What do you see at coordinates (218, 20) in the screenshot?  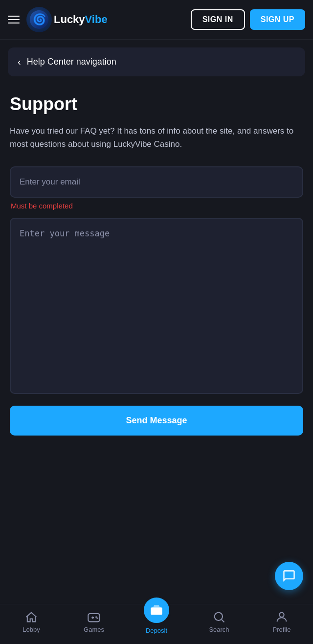 I see `signin-button: SIGN IN` at bounding box center [218, 20].